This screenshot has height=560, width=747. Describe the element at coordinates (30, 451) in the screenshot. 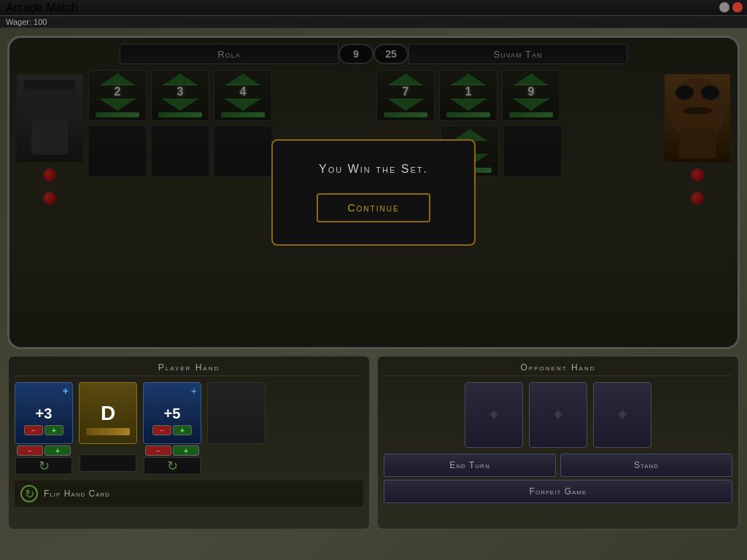

I see `card-minus-btn2: −` at that location.